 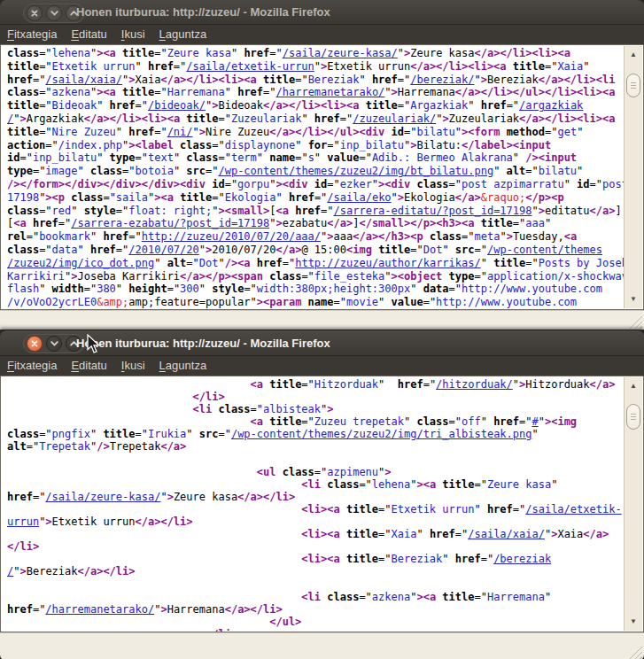 I want to click on source-code-line: rel="bookmark" href="http://zuzeu/2010/0…, so click(x=325, y=237).